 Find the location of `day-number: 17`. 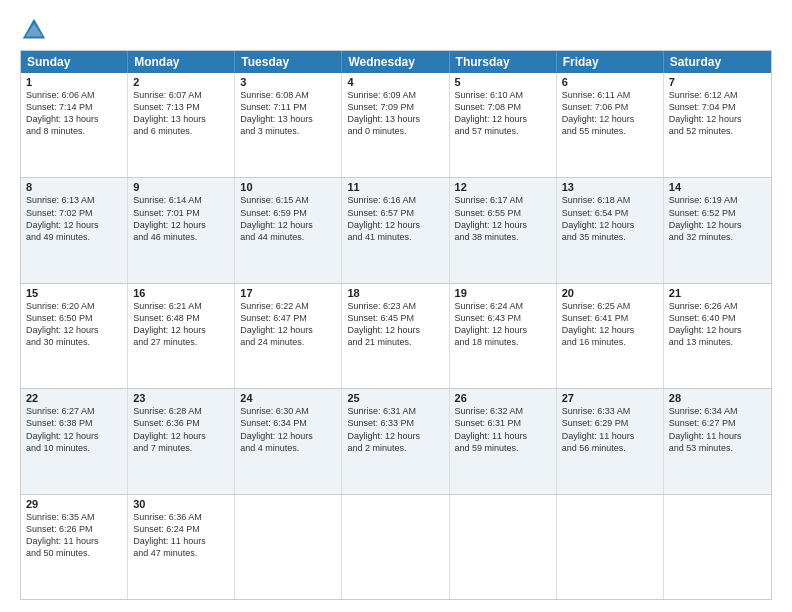

day-number: 17 is located at coordinates (288, 293).